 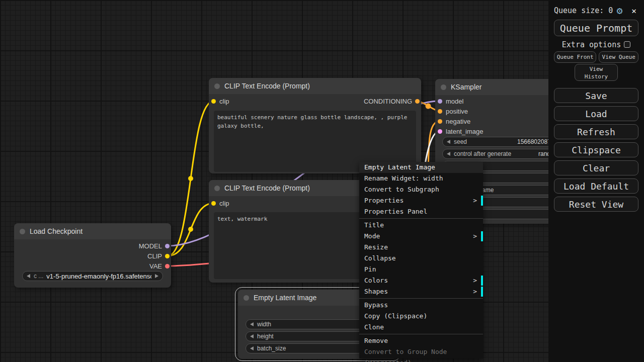 I want to click on menu-item-title: Title, so click(x=421, y=225).